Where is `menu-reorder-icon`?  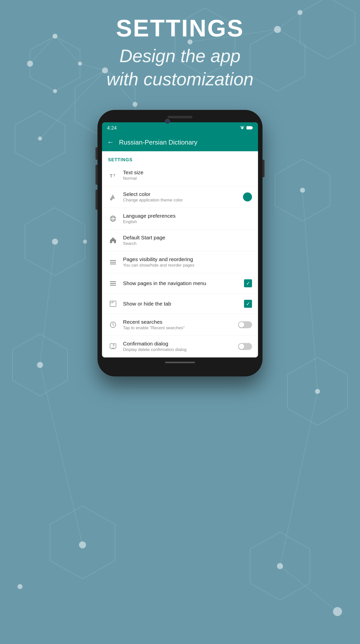
menu-reorder-icon is located at coordinates (113, 262).